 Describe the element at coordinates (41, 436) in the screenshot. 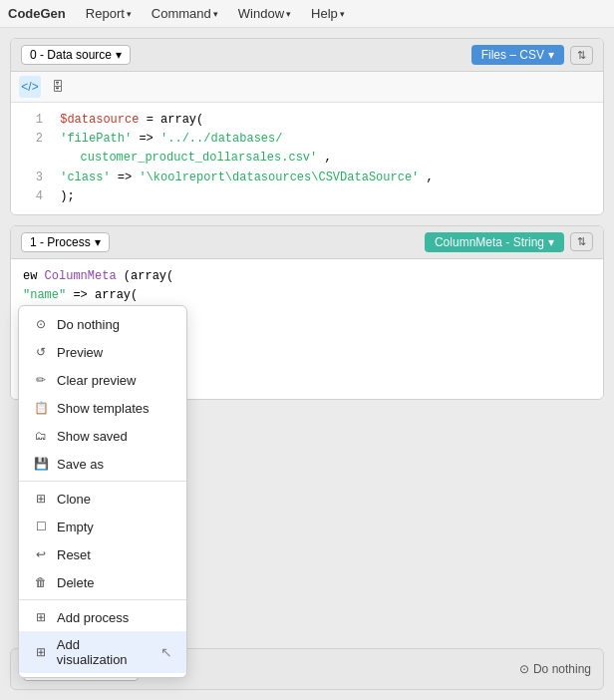

I see `show-saved-menu-icon: 🗂` at that location.